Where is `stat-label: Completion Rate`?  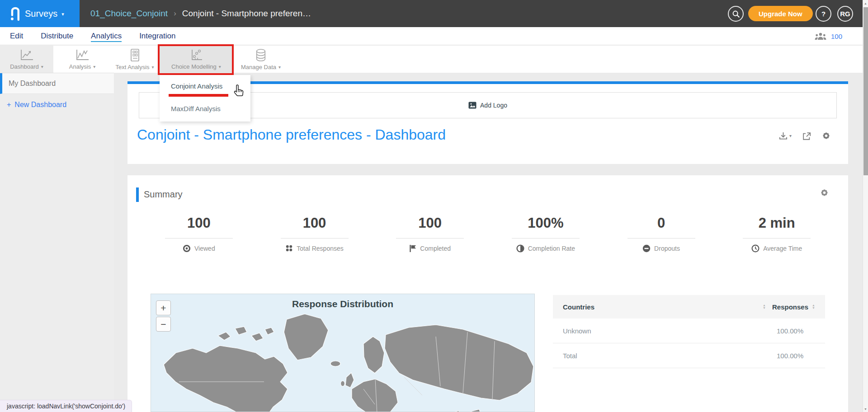
stat-label: Completion Rate is located at coordinates (552, 248).